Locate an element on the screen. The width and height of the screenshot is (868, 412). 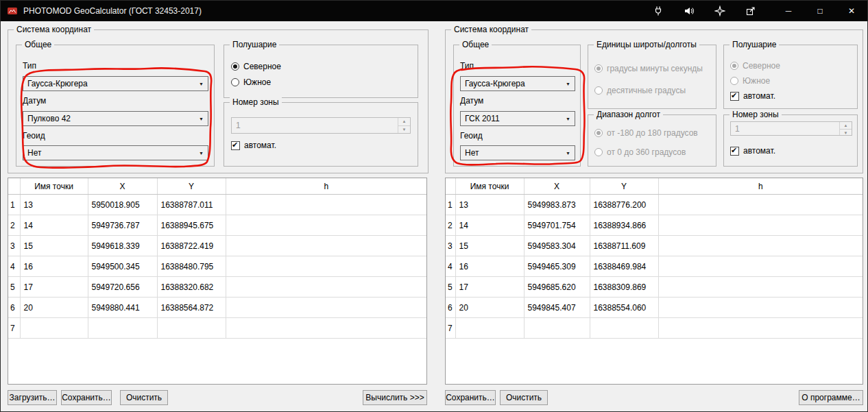
load-button: Загрузить… is located at coordinates (32, 398).